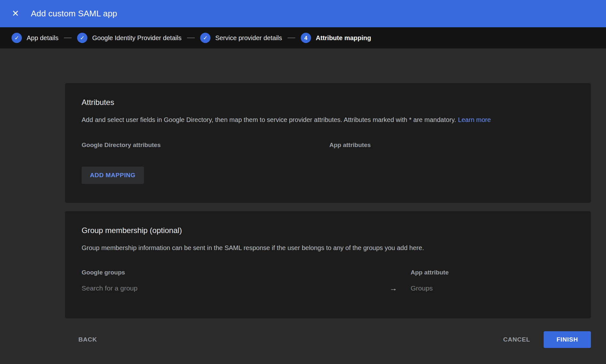  I want to click on step-label: App details, so click(42, 38).